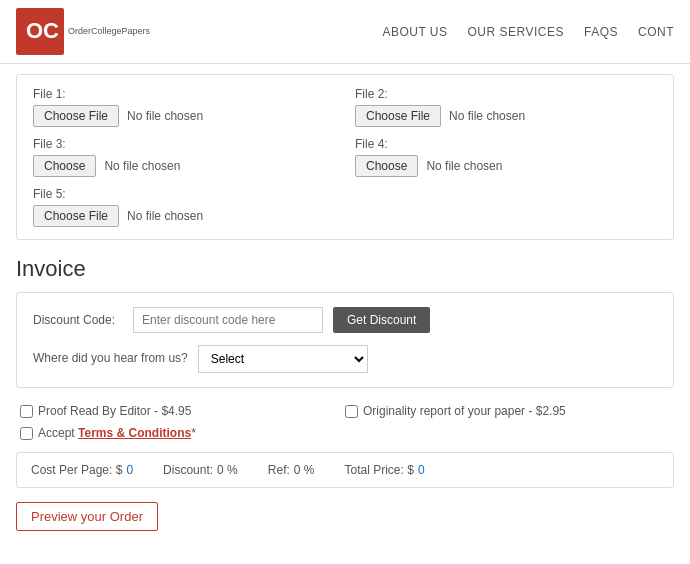 The image size is (690, 564). I want to click on discount-input, so click(228, 320).